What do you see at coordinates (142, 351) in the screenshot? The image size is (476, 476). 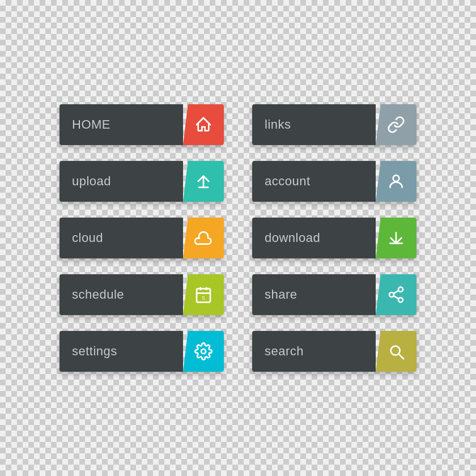 I see `settings-button: settings` at bounding box center [142, 351].